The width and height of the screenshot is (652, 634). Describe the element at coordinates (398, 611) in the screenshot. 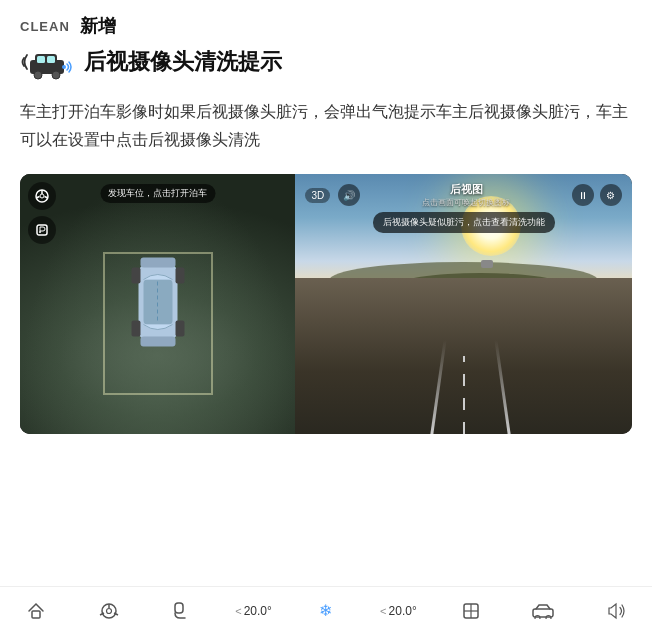

I see `nav-temp-right: < 20.0°` at that location.